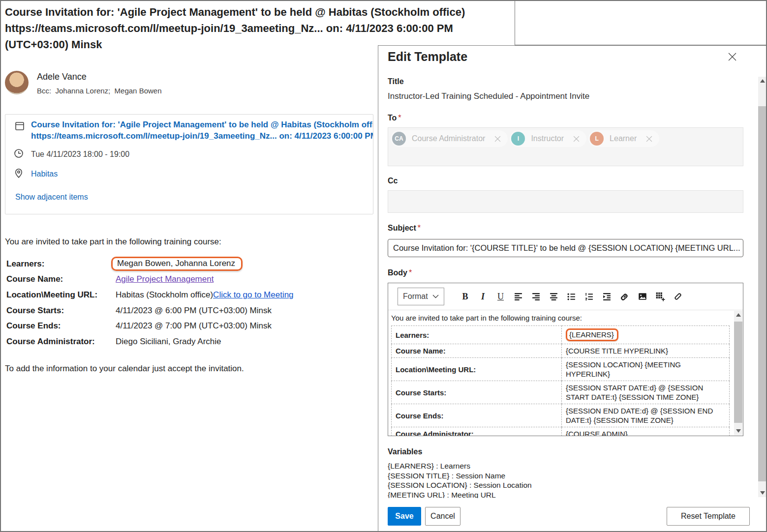  I want to click on email-subject: Course Invitation for: 'Agile Project Ma…, so click(258, 23).